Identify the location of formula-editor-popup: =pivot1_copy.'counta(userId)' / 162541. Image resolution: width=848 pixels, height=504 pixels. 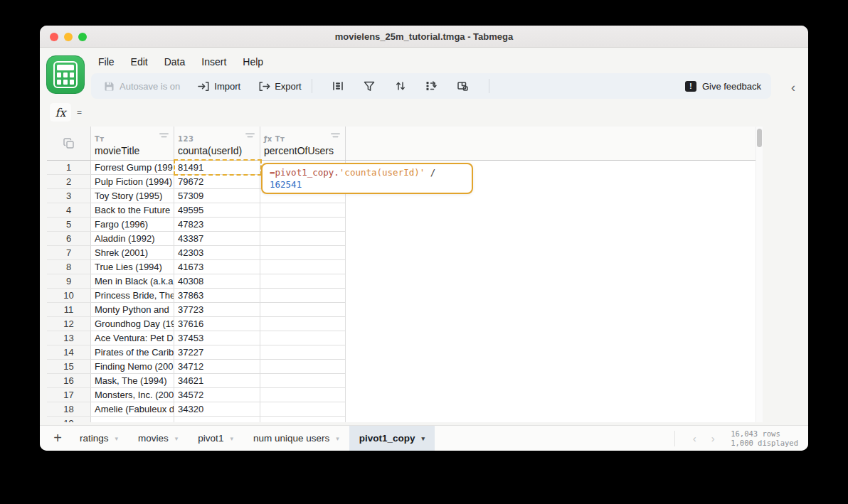
(367, 178).